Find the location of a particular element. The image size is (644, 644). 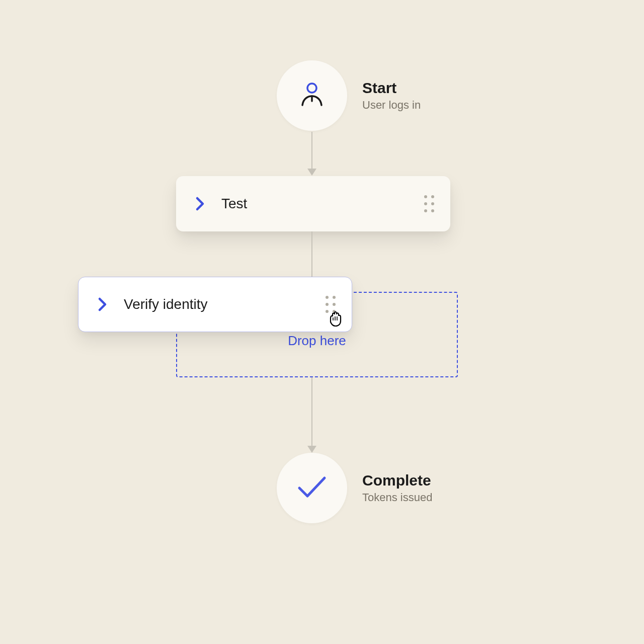

complete-node: Complete Tokens issued is located at coordinates (354, 488).